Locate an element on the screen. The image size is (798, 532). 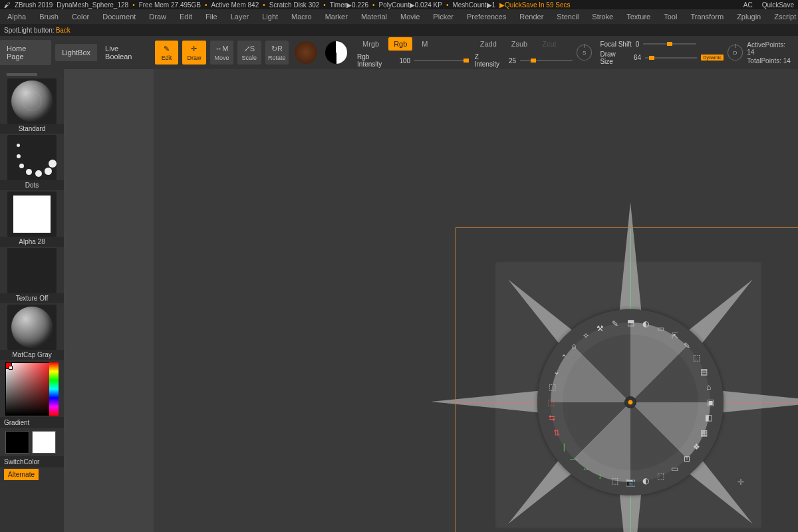
rgb-intensity-slider is located at coordinates (440, 61).